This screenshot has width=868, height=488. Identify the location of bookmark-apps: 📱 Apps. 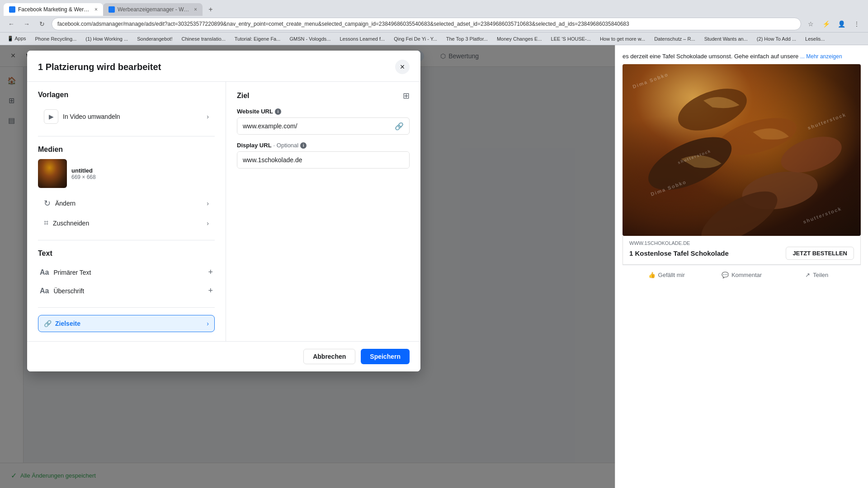
(17, 39).